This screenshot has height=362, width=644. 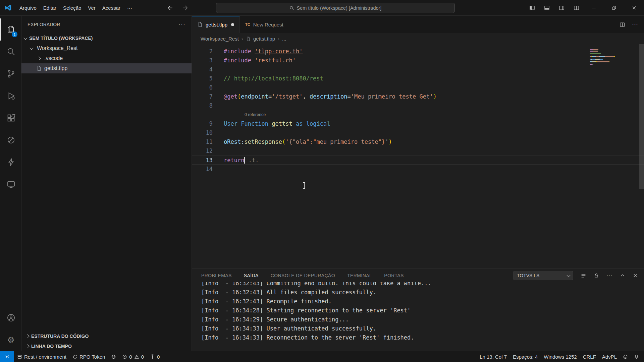 What do you see at coordinates (584, 276) in the screenshot?
I see `output-list-icon` at bounding box center [584, 276].